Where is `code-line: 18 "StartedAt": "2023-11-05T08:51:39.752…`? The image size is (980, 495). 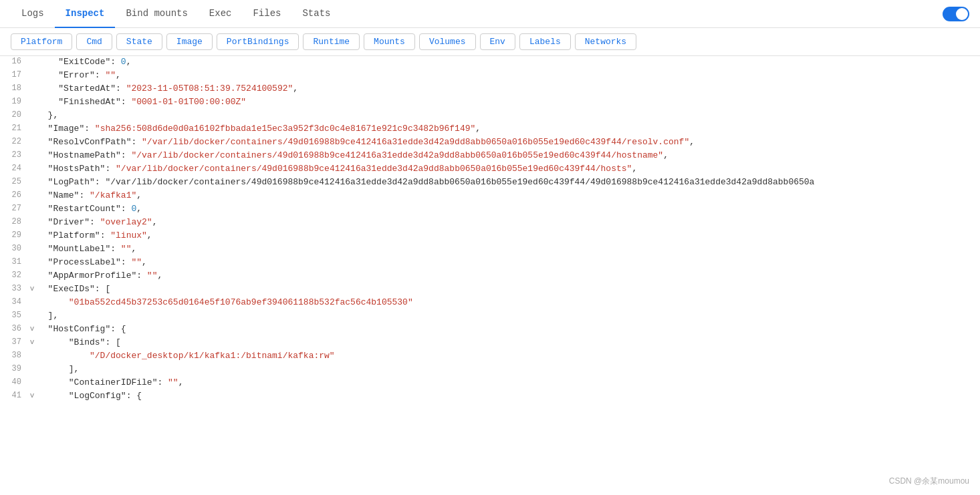
code-line: 18 "StartedAt": "2023-11-05T08:51:39.752… is located at coordinates (490, 90).